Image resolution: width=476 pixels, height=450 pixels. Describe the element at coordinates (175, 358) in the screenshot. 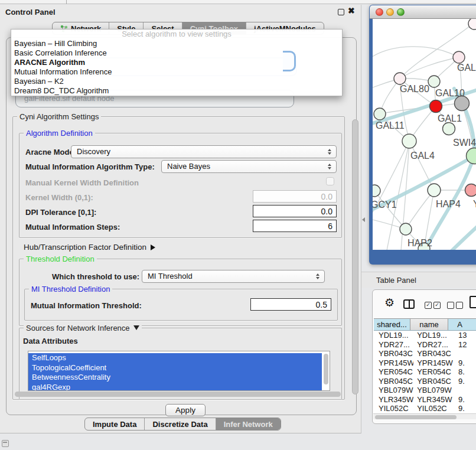

I see `attribute-list-item: SelfLoops` at that location.